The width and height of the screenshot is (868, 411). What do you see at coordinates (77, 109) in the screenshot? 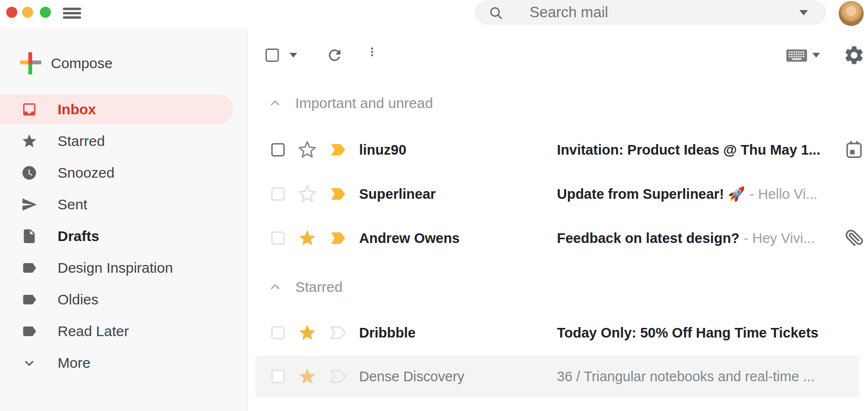
I see `sidebar-item-label: Inbox` at bounding box center [77, 109].